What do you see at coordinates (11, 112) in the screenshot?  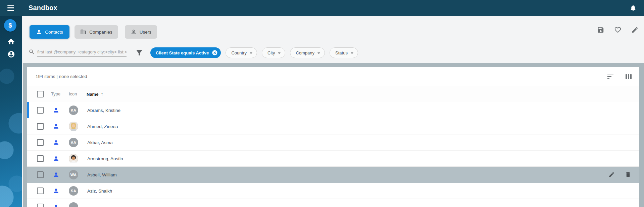 I see `left-sidebar: $` at bounding box center [11, 112].